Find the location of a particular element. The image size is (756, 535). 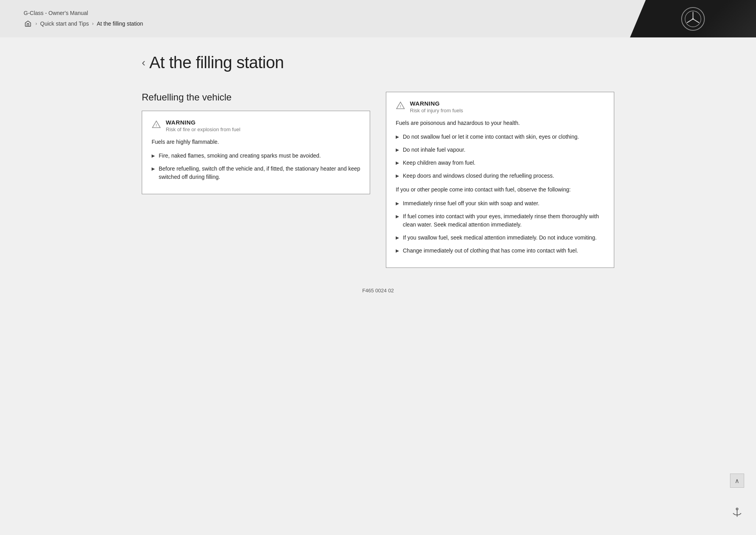

right-column: ! WARNING Risk of injury from fuels Fuel… is located at coordinates (500, 184).